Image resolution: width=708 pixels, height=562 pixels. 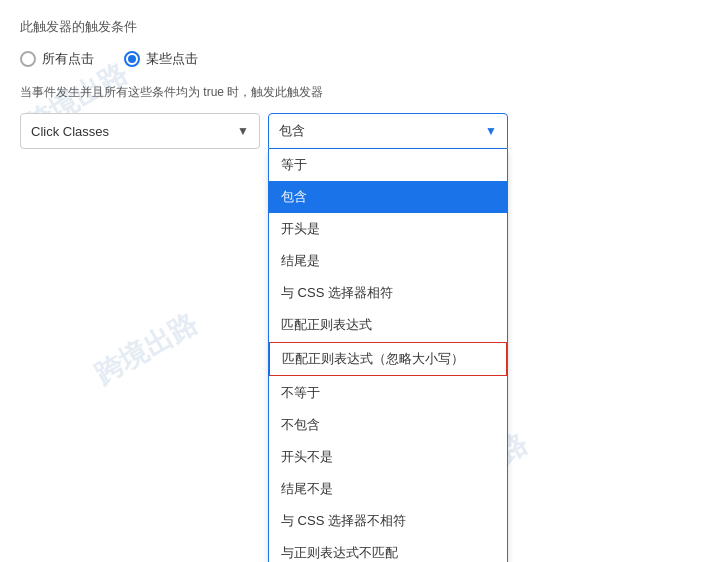 I want to click on field-dropdown-value: Click Classes, so click(x=70, y=132).